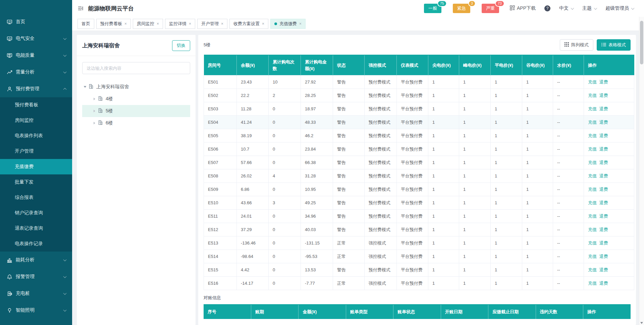 This screenshot has height=325, width=644. What do you see at coordinates (419, 82) in the screenshot?
I see `table-row: E50123.431027.92警告预付费模式平台预付费1111--充值退费` at bounding box center [419, 82].